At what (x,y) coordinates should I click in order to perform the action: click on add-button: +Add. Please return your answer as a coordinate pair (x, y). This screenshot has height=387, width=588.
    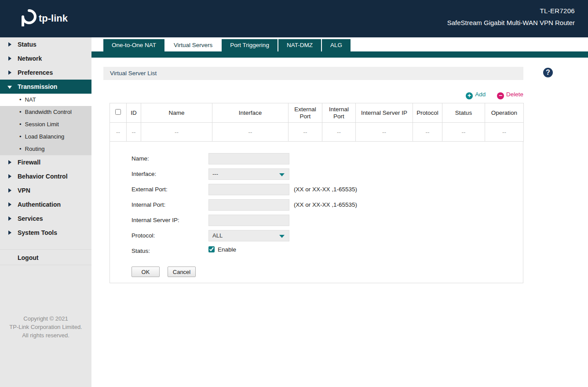
    Looking at the image, I should click on (476, 95).